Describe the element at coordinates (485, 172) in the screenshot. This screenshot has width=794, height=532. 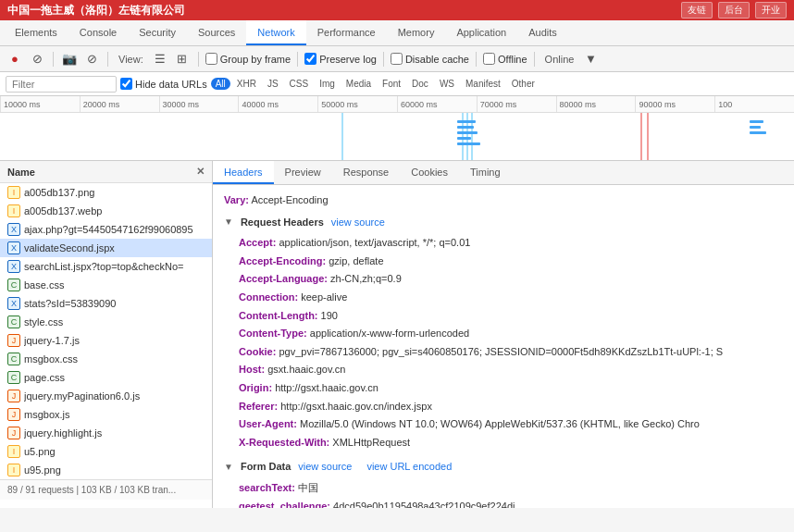
I see `detail-tab-timing: Timing` at that location.